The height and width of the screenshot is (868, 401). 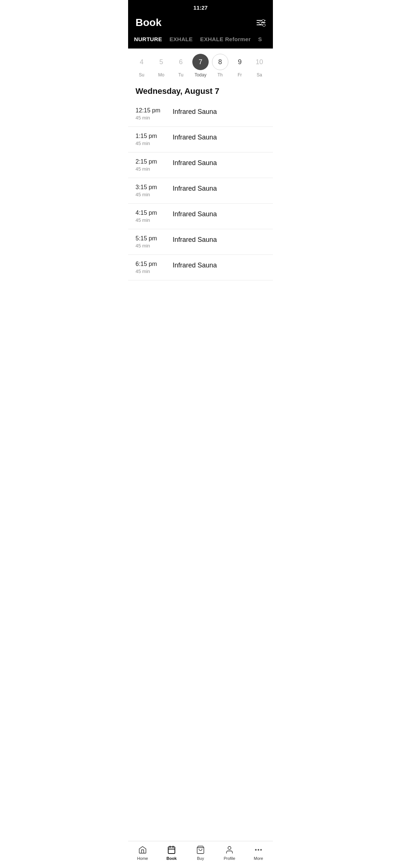 I want to click on date-day-5: Mo, so click(x=161, y=75).